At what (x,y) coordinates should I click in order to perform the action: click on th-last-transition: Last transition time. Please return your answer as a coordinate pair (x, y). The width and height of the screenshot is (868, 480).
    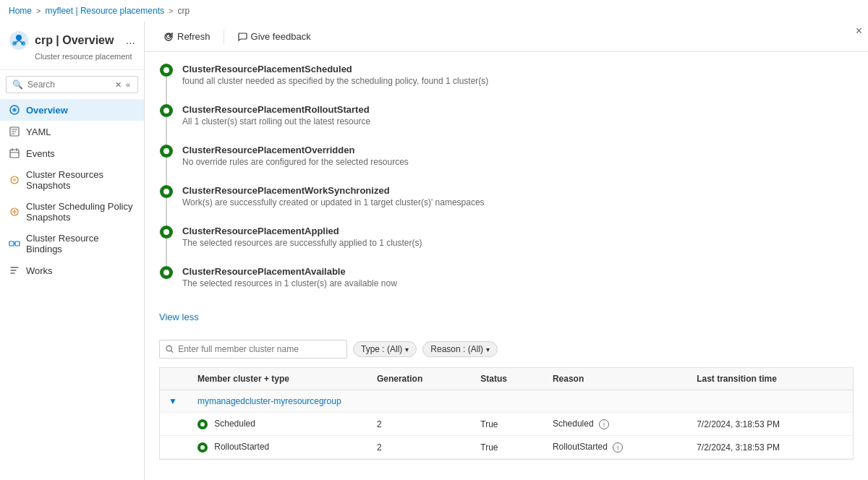
    Looking at the image, I should click on (770, 379).